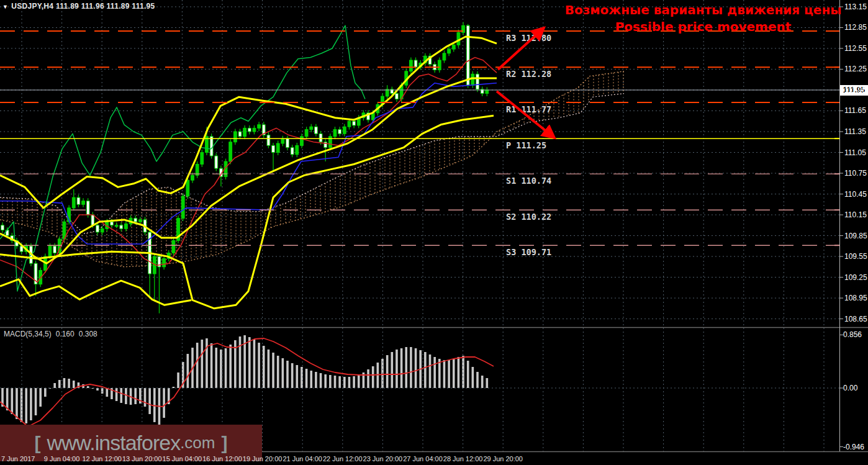  I want to click on pivot-label-R2: R2 112.28, so click(529, 74).